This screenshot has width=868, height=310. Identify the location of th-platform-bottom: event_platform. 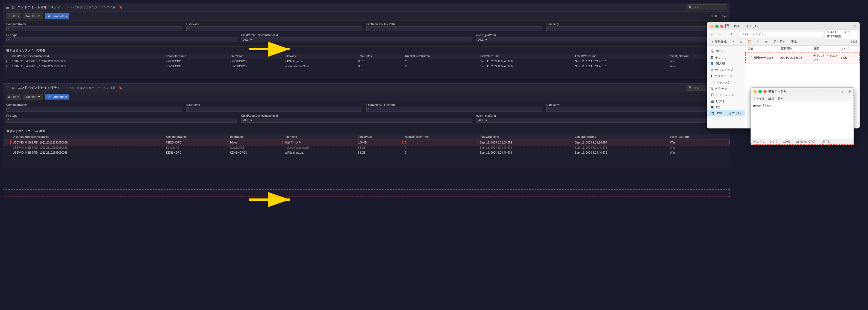
(699, 137).